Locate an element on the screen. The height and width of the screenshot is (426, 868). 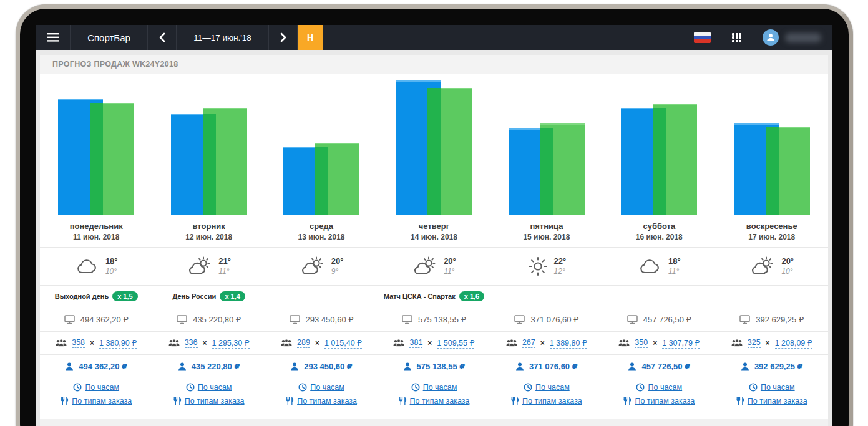
guests-count-link: 325 is located at coordinates (754, 343).